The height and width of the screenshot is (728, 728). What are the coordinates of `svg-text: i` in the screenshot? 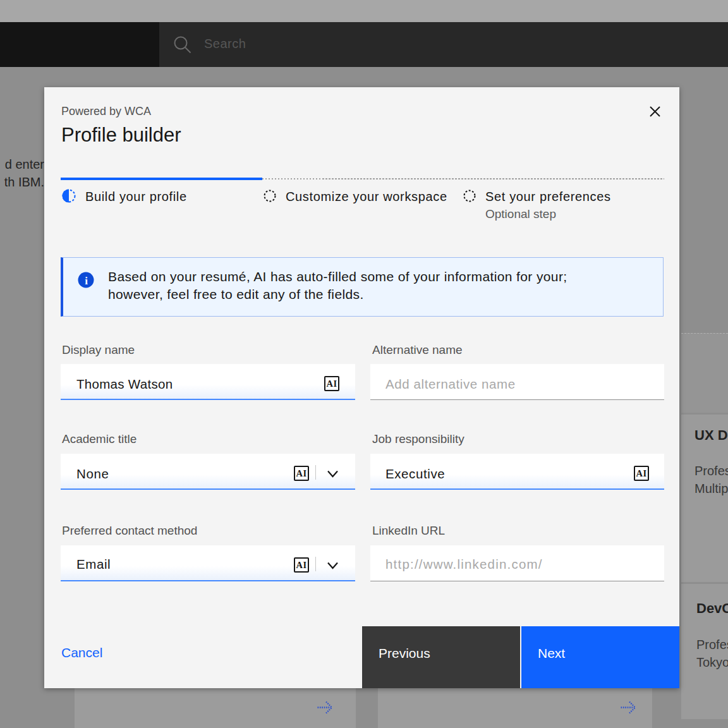 It's located at (86, 281).